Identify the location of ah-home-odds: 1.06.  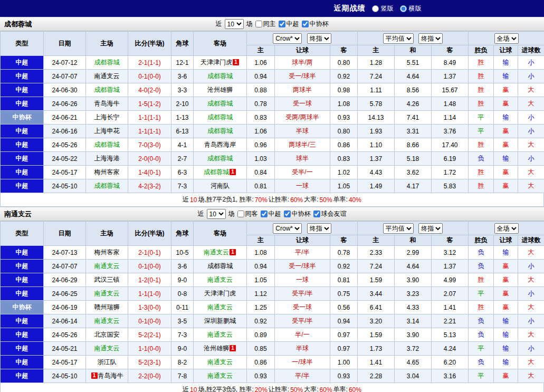
(261, 63).